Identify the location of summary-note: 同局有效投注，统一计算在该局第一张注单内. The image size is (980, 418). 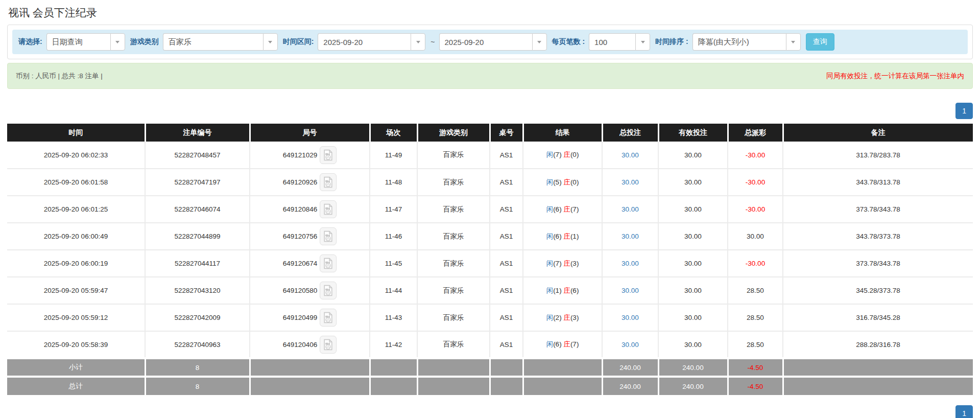
(895, 76).